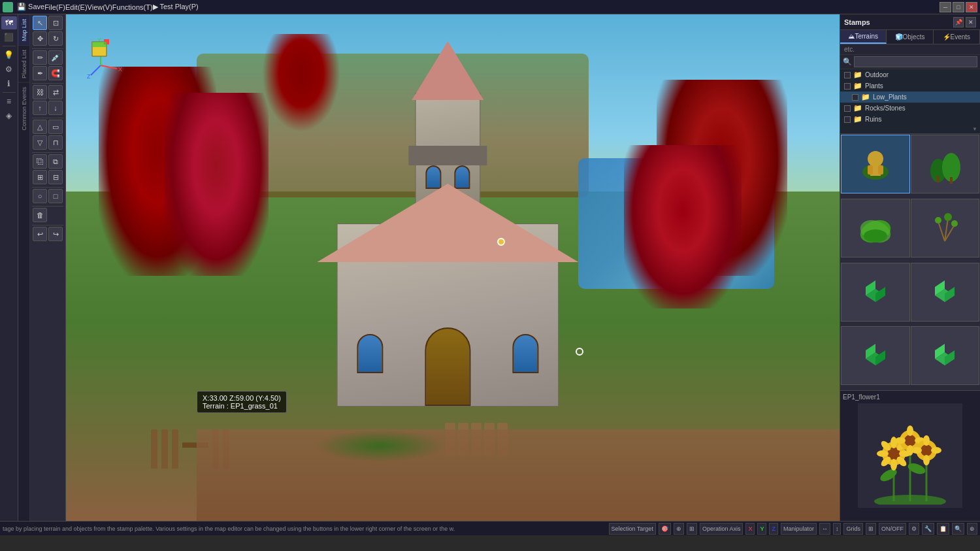  I want to click on stamp-preview: EP1_flower1, so click(910, 456).